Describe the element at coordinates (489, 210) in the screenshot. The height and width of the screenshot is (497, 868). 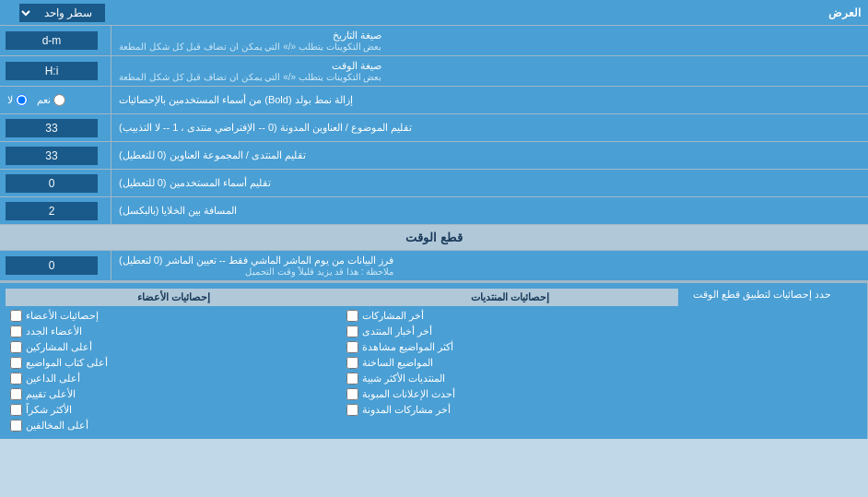
I see `cell-spacing-label: المسافة بين الخلايا (بالبكسل)` at that location.